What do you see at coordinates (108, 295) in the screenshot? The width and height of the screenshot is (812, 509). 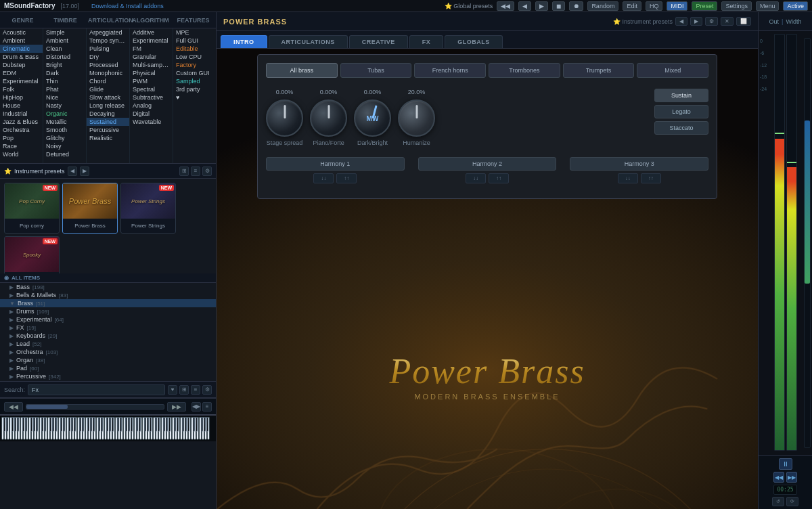 I see `tree-item-bells: ▶ Bells & Mallets [83]` at bounding box center [108, 295].